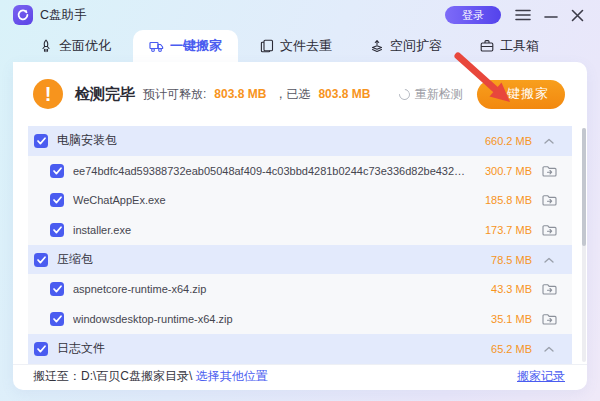 The width and height of the screenshot is (600, 401). Describe the element at coordinates (578, 16) in the screenshot. I see `close-button` at that location.